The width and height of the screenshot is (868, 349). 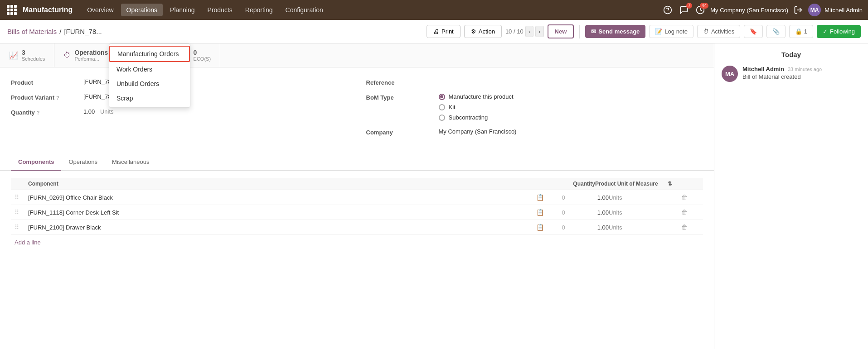 What do you see at coordinates (357, 213) in the screenshot?
I see `table-row: ⠿ [FURN_1118] Corner Desk Left Sit 📋 0 1…` at bounding box center [357, 213].